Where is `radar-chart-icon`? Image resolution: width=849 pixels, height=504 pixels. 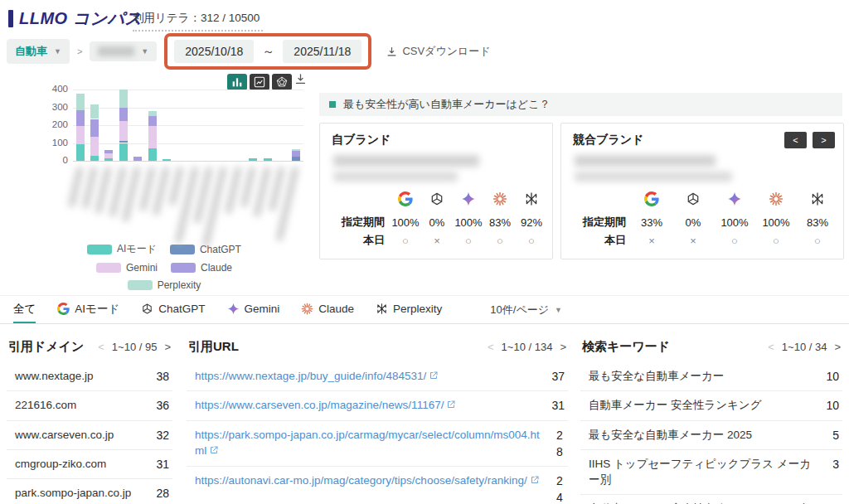
radar-chart-icon is located at coordinates (282, 82).